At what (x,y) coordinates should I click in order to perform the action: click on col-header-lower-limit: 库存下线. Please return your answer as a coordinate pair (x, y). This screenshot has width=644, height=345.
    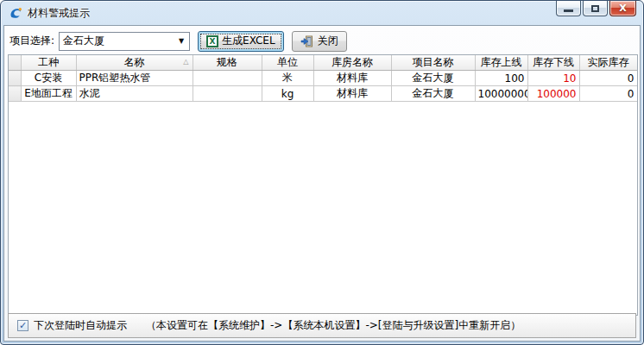
    Looking at the image, I should click on (553, 63).